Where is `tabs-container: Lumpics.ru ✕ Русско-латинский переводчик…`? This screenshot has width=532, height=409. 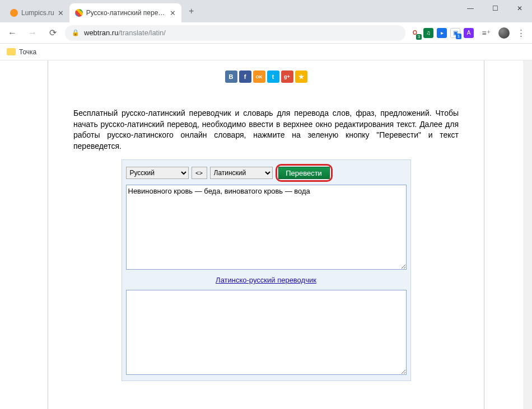
tabs-container: Lumpics.ru ✕ Русско-латинский переводчик… is located at coordinates (100, 11).